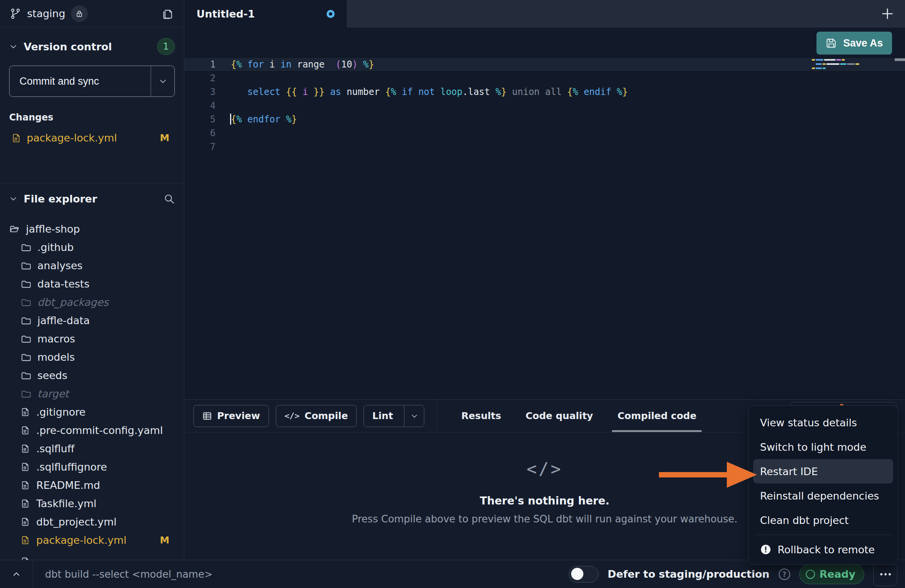 The image size is (905, 588). I want to click on annotation-arrow, so click(708, 475).